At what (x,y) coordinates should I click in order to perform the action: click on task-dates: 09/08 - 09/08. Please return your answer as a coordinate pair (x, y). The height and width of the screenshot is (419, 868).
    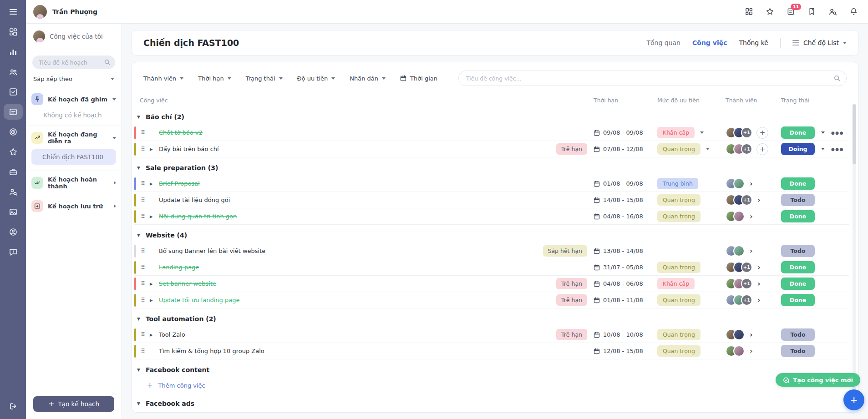
    Looking at the image, I should click on (625, 133).